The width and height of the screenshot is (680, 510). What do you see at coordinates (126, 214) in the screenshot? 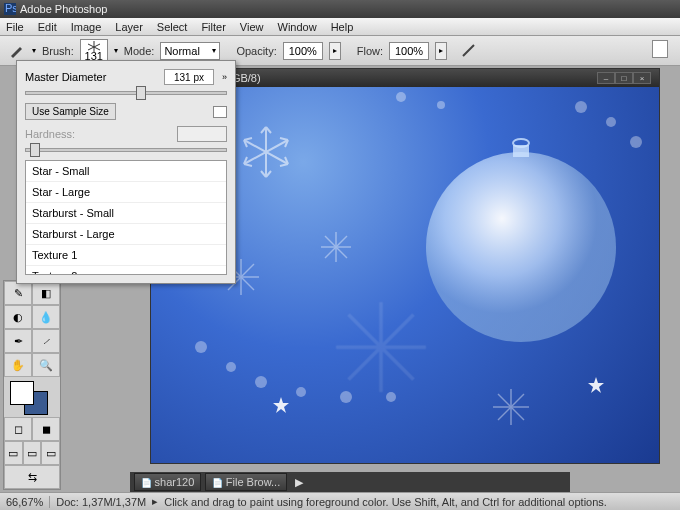
I see `list-item: Starburst - Small` at bounding box center [126, 214].